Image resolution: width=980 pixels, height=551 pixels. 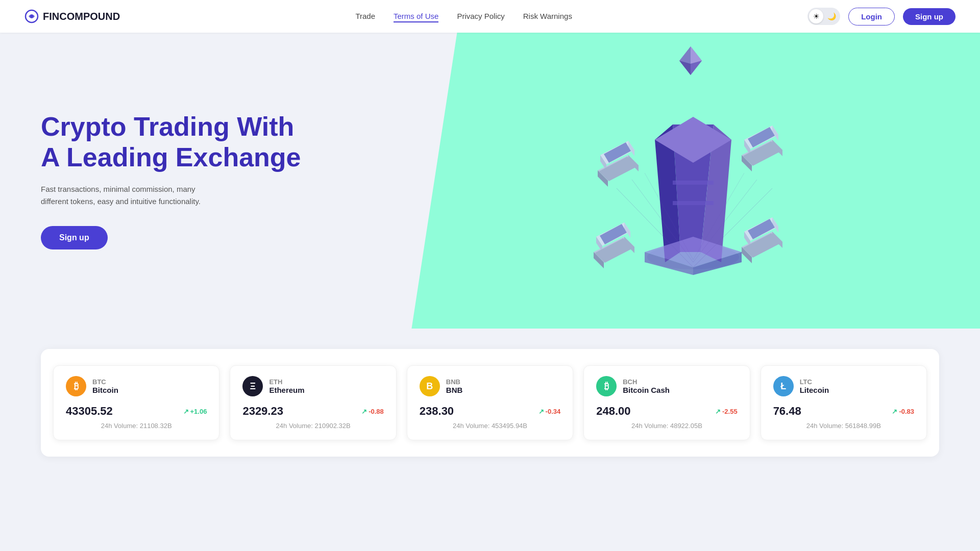 What do you see at coordinates (787, 411) in the screenshot?
I see `coin-price: 76.48` at bounding box center [787, 411].